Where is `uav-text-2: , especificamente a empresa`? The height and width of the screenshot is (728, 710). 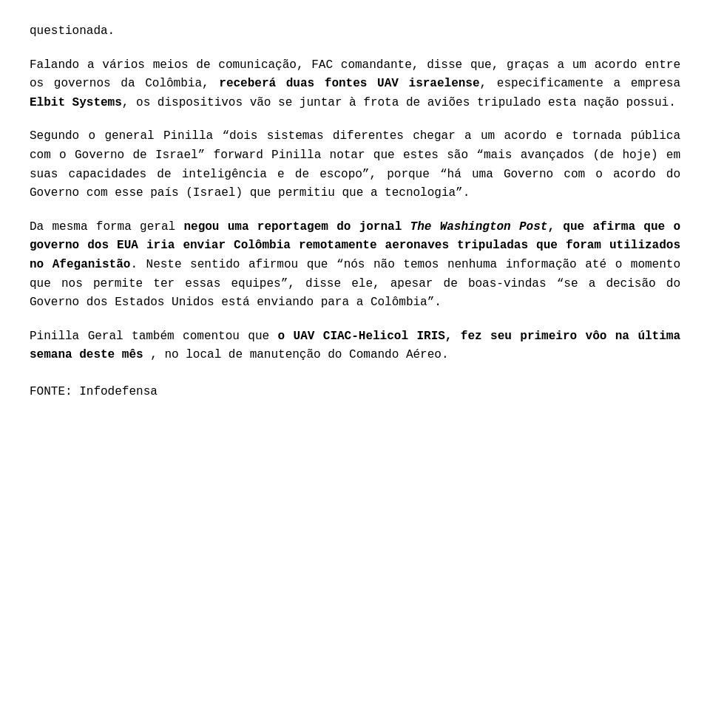 uav-text-2: , especificamente a empresa is located at coordinates (580, 84).